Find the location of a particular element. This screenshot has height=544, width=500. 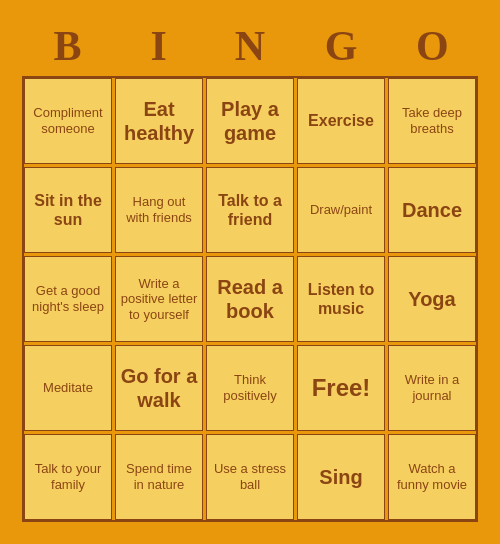

bingo-cell: Watch a funny movie is located at coordinates (432, 477).